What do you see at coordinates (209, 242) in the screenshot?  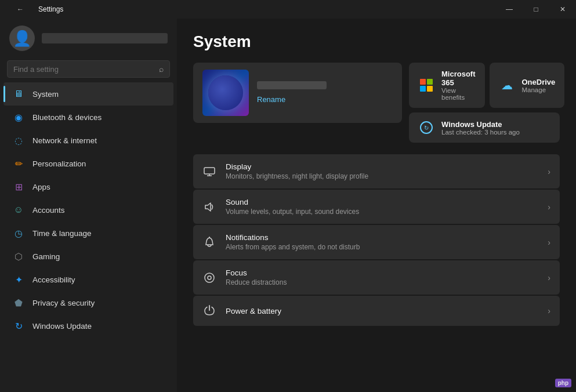 I see `notifications-settings-icon` at bounding box center [209, 242].